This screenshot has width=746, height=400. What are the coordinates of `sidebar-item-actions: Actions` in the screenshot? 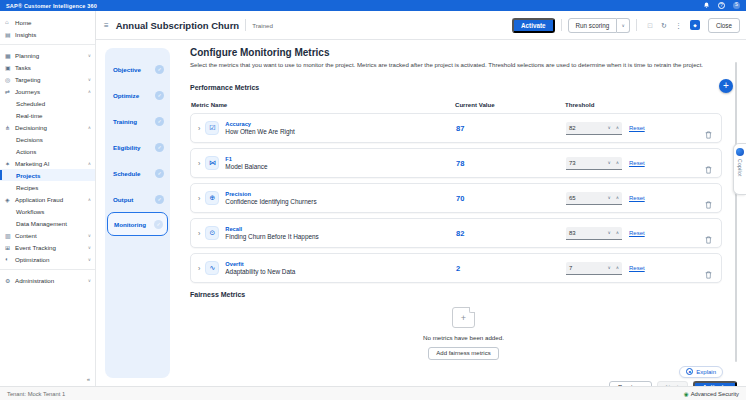 It's located at (48, 151).